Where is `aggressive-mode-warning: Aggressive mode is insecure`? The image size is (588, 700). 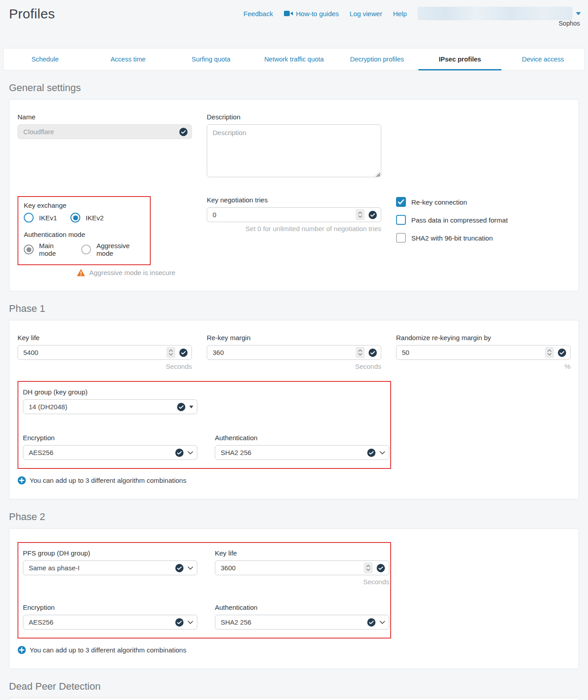 aggressive-mode-warning: Aggressive mode is insecure is located at coordinates (105, 273).